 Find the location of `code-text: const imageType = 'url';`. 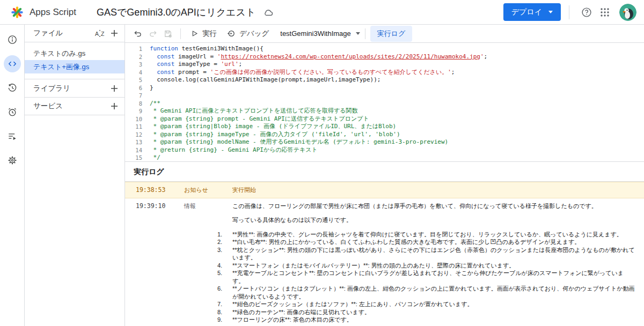

code-text: const imageType = 'url'; is located at coordinates (196, 64).